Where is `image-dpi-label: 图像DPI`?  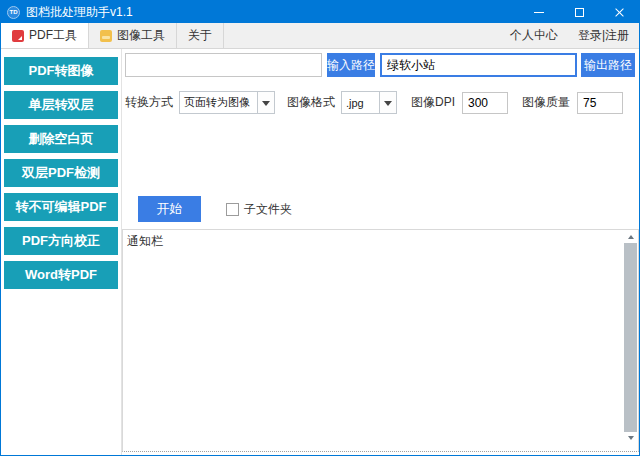 image-dpi-label: 图像DPI is located at coordinates (433, 102).